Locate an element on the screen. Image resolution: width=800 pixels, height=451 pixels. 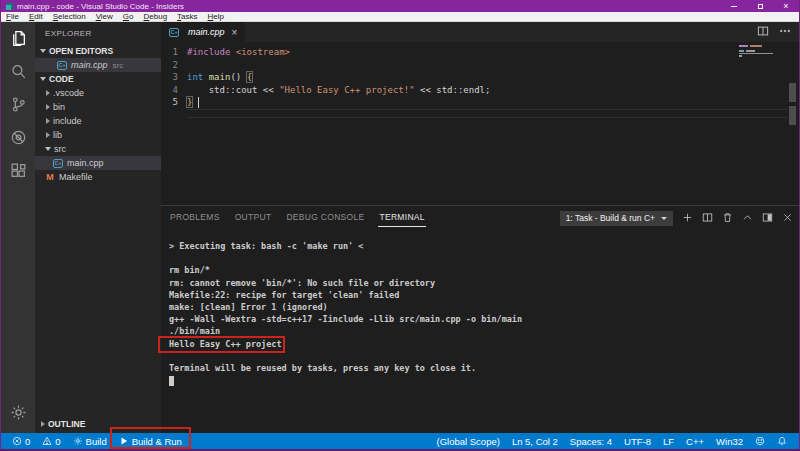
terminal-line: Hello Easy C++ project! is located at coordinates (479, 344).